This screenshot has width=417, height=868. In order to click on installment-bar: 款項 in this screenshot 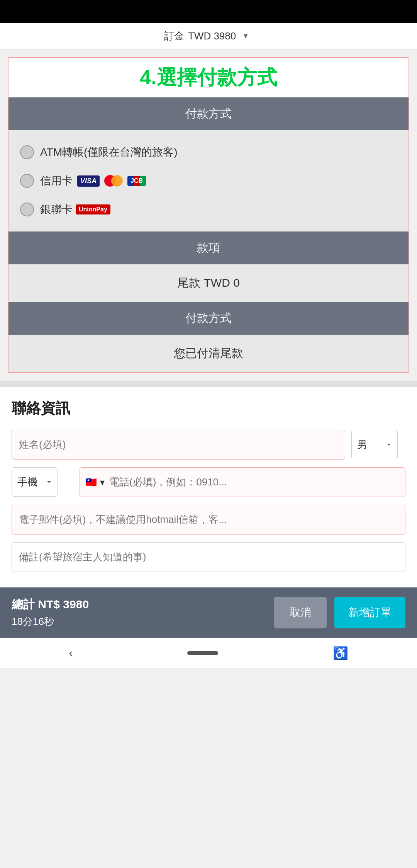, I will do `click(208, 248)`.